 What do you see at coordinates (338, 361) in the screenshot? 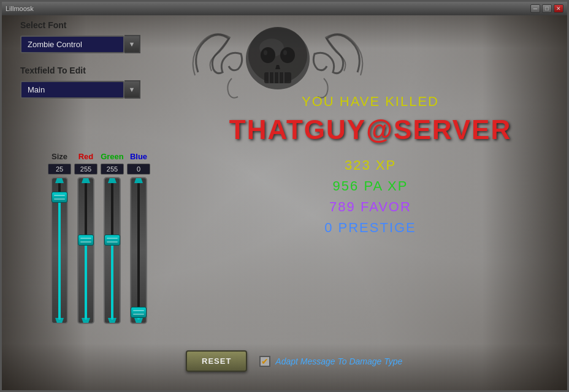
I see `adapt-label: Adapt Message To Damage Type` at bounding box center [338, 361].